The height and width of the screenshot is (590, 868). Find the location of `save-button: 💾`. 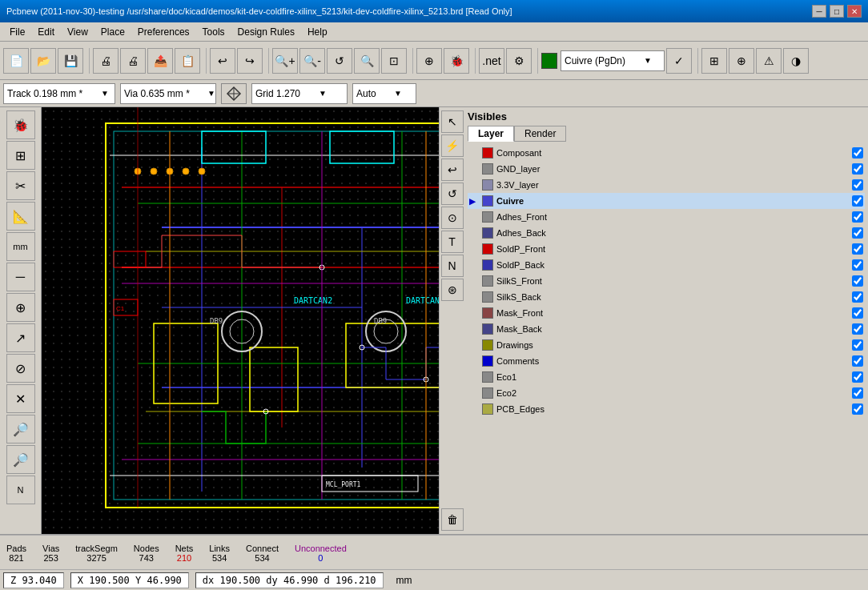

save-button: 💾 is located at coordinates (70, 61).